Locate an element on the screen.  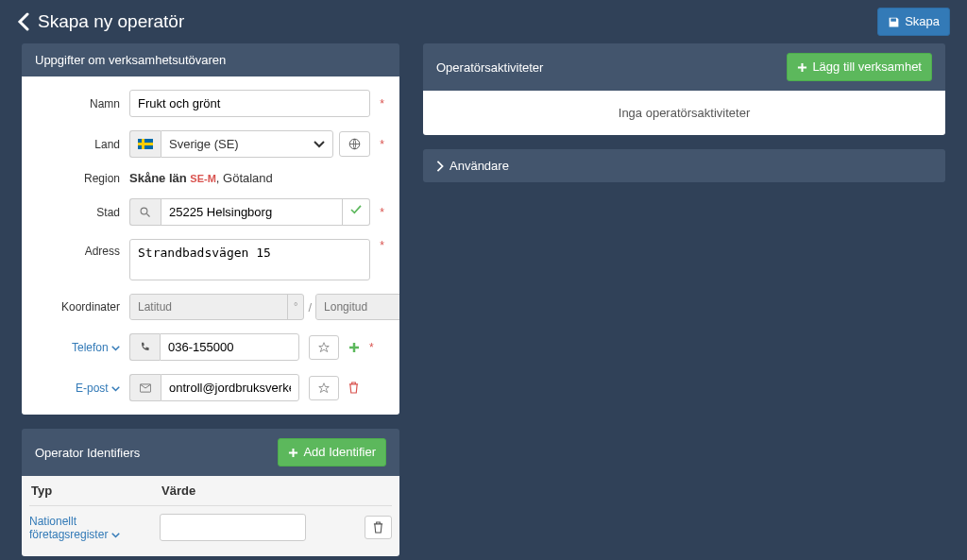
operator-identifiers-panel: Operator Identifiers Add Identifier Typ … is located at coordinates (211, 493).